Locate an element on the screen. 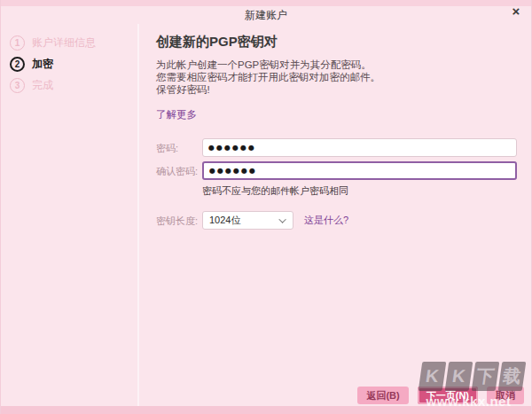 The width and height of the screenshot is (532, 414). confirm-password-row: 确认密码: is located at coordinates (337, 170).